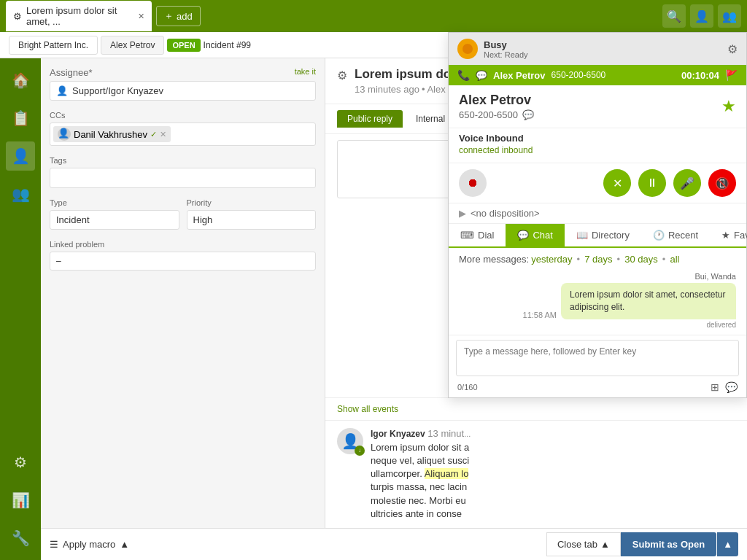 The image size is (747, 560). I want to click on close-tab-label: Close tab, so click(578, 544).